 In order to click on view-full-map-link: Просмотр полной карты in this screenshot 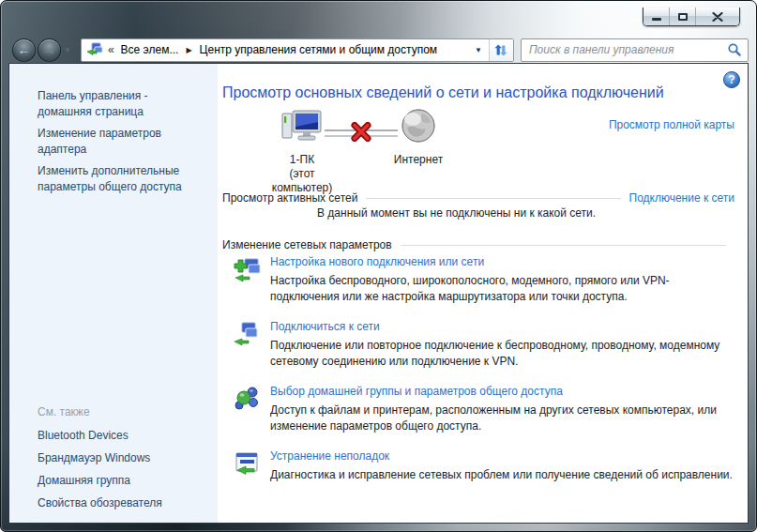, I will do `click(672, 125)`.